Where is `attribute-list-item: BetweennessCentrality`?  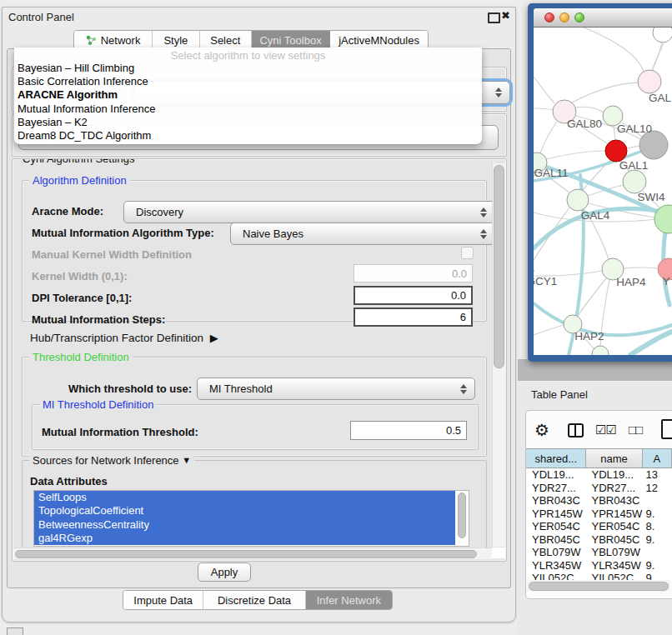
attribute-list-item: BetweennessCentrality is located at coordinates (245, 525).